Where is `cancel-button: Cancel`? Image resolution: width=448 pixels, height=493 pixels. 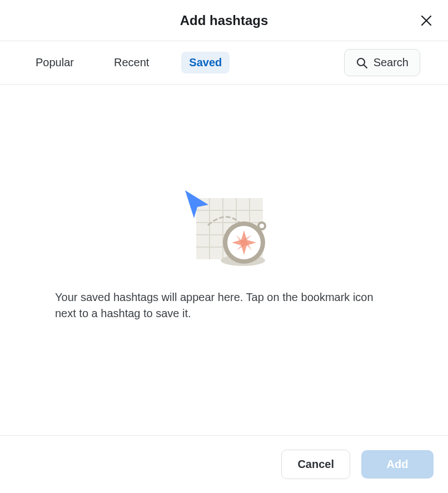
cancel-button: Cancel is located at coordinates (316, 464).